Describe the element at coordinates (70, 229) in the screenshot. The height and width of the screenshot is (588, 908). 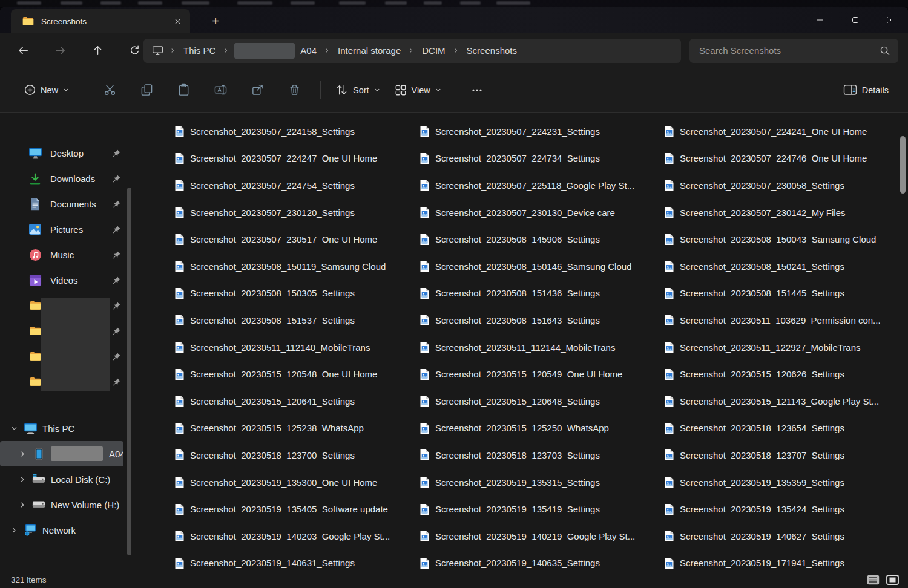
I see `sidebar-pinned-item: Pictures` at that location.